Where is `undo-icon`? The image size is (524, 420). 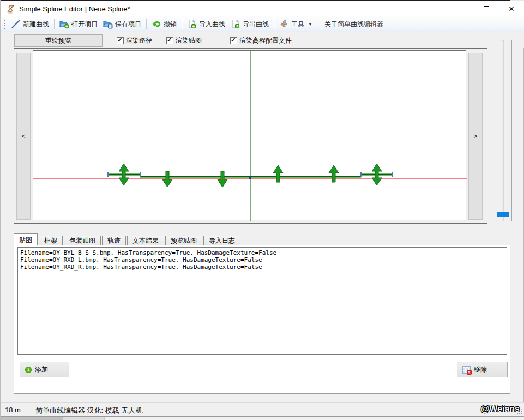 undo-icon is located at coordinates (156, 24).